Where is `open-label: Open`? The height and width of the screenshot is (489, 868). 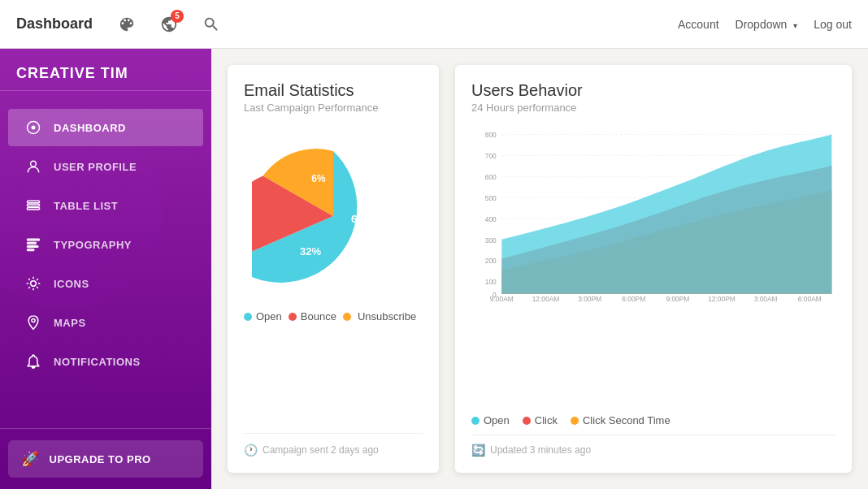 open-label: Open is located at coordinates (269, 317).